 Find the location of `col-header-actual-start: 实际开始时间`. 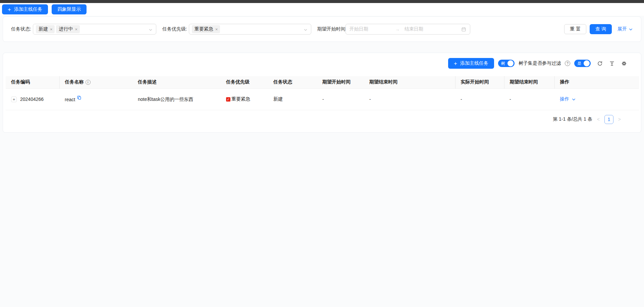

col-header-actual-start: 实际开始时间 is located at coordinates (480, 82).